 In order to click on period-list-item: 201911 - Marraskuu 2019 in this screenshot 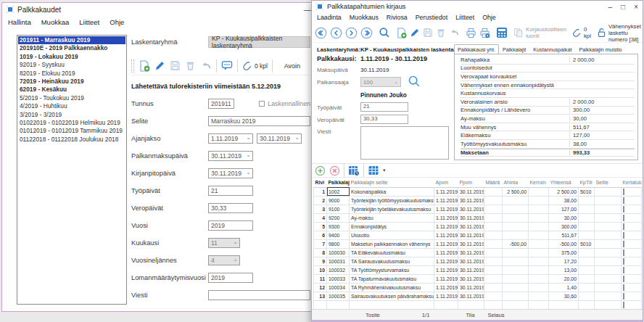, I will do `click(72, 41)`.